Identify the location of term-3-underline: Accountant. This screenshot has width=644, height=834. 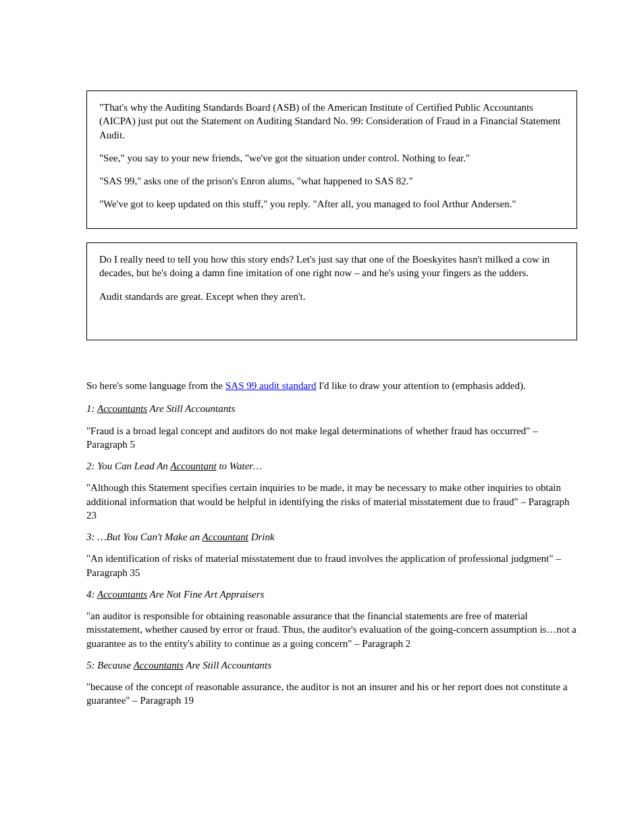
(225, 537).